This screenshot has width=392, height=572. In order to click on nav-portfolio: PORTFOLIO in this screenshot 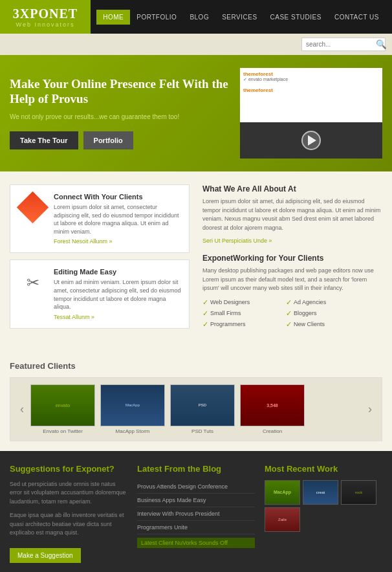, I will do `click(157, 17)`.